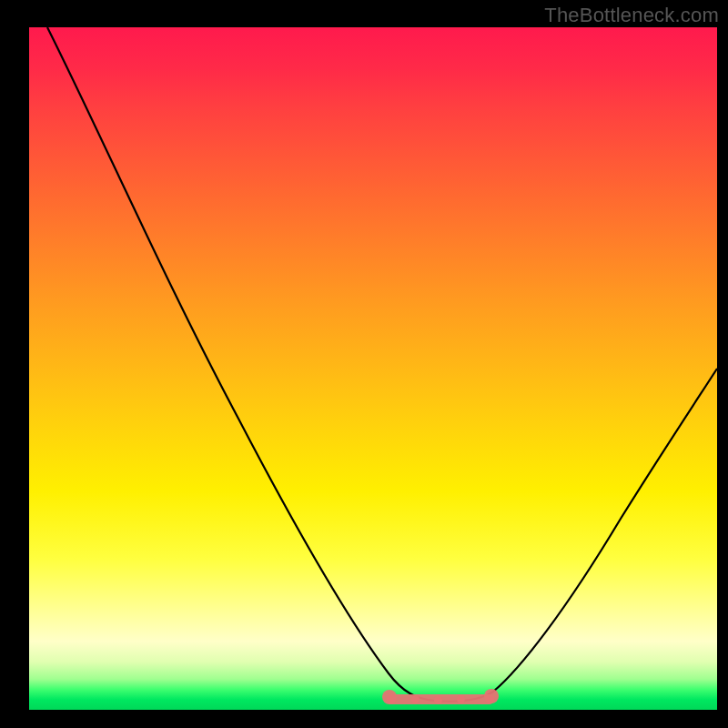  Describe the element at coordinates (415, 699) in the screenshot. I see `curve-min-marker-mid1` at that location.